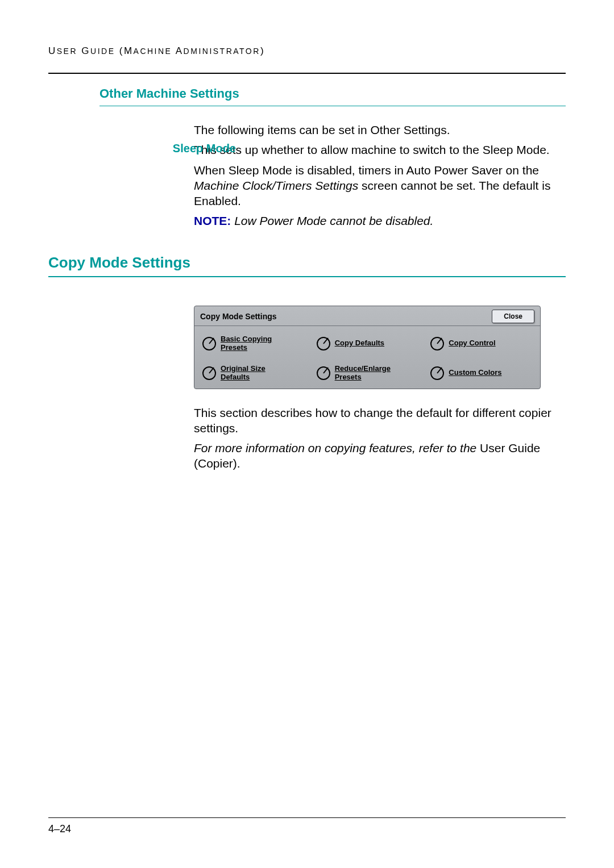  Describe the element at coordinates (377, 456) in the screenshot. I see `copy-desc-p2: For more information on copying features…` at that location.